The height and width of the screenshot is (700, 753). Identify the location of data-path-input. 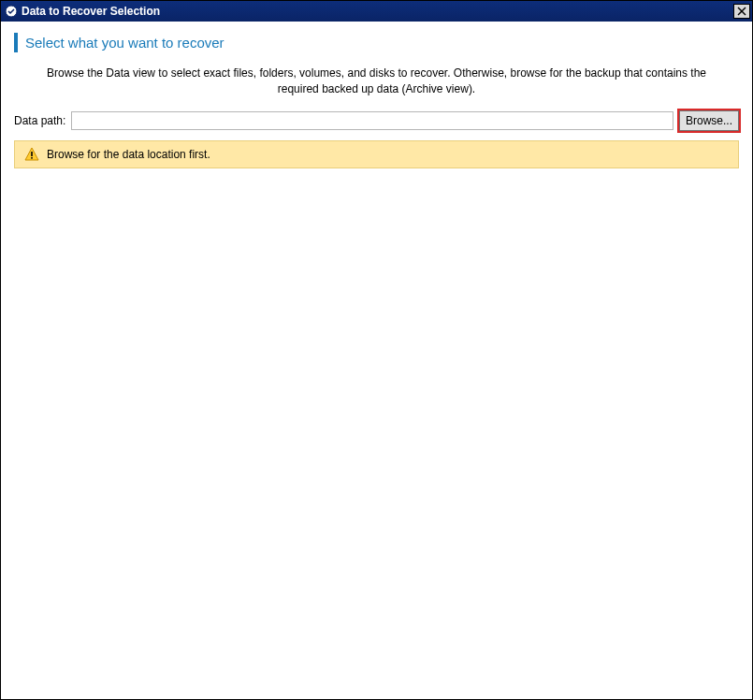
(372, 121).